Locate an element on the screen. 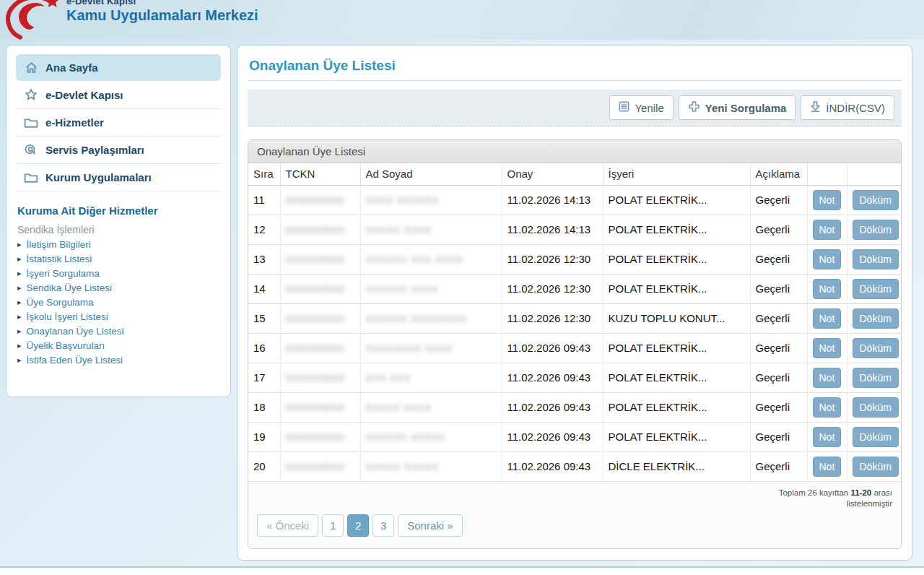  col-header-aciklama: Açıklama is located at coordinates (778, 174).